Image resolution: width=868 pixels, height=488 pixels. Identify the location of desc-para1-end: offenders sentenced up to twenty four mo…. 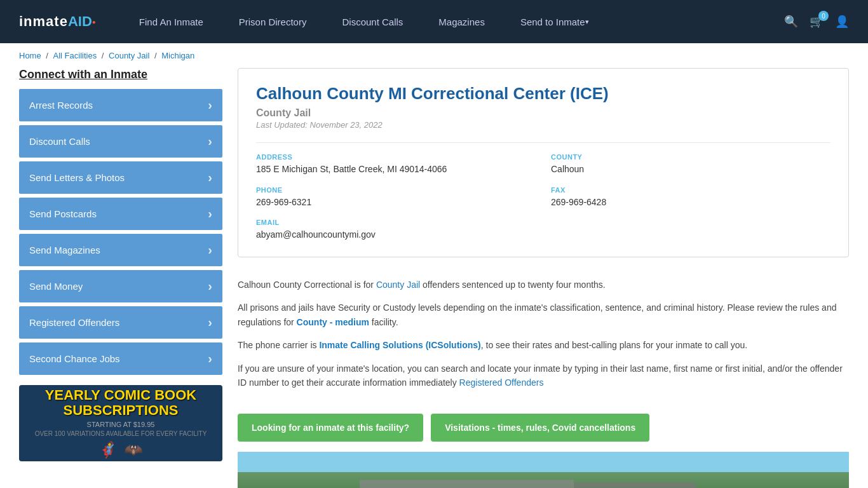
(513, 285).